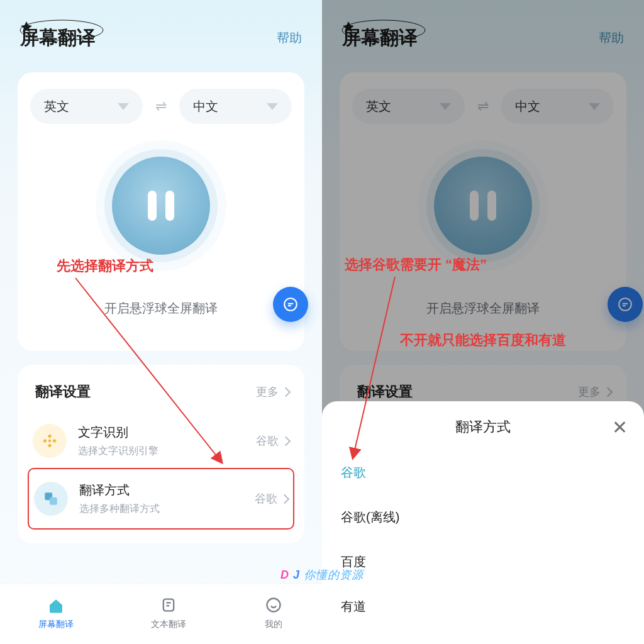 This screenshot has height=644, width=644. What do you see at coordinates (620, 428) in the screenshot?
I see `close-icon: ✕` at bounding box center [620, 428].